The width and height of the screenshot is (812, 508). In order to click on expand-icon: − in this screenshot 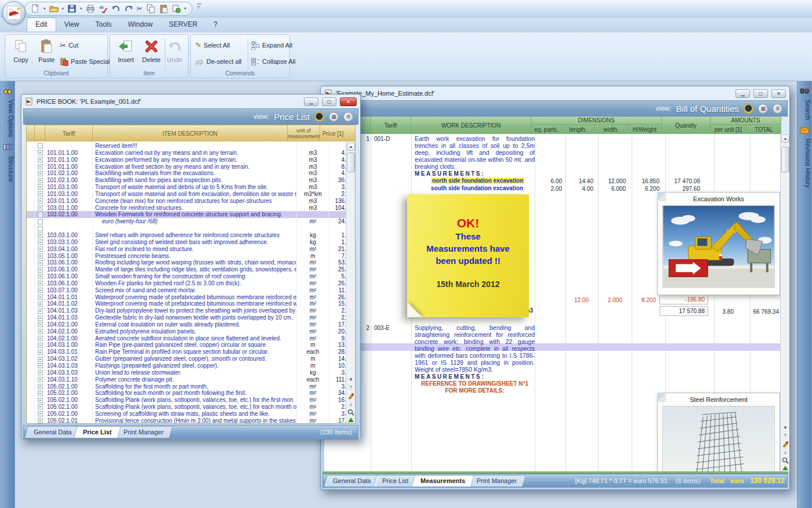, I will do `click(40, 215)`.